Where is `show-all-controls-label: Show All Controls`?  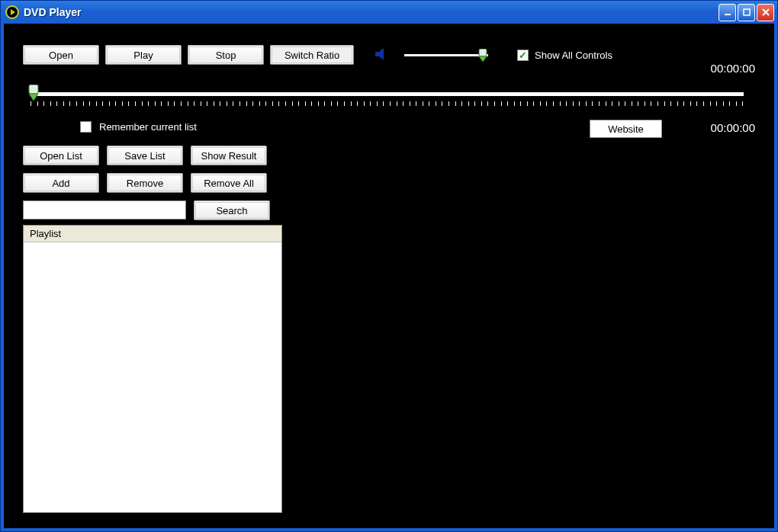
show-all-controls-label: Show All Controls is located at coordinates (574, 55).